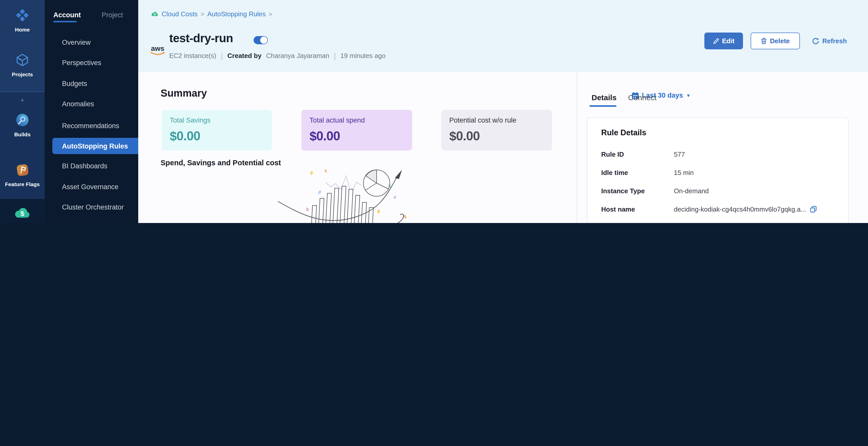  I want to click on caret-down-icon: ▼, so click(688, 95).